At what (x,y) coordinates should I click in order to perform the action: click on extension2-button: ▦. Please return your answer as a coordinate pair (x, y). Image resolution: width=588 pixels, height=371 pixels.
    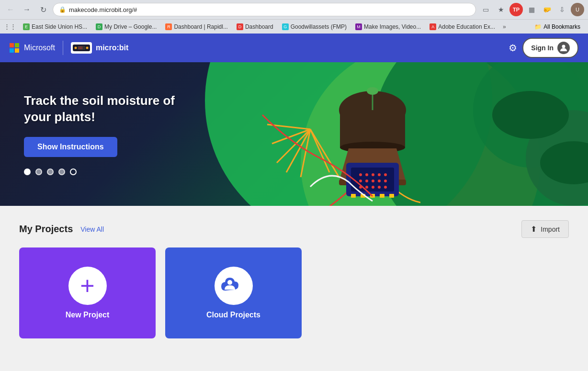
    Looking at the image, I should click on (531, 10).